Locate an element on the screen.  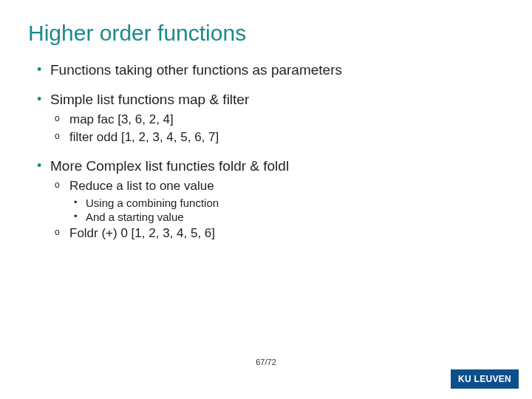
sub-list: Reduce a list to one value Using a combi… is located at coordinates (277, 210).